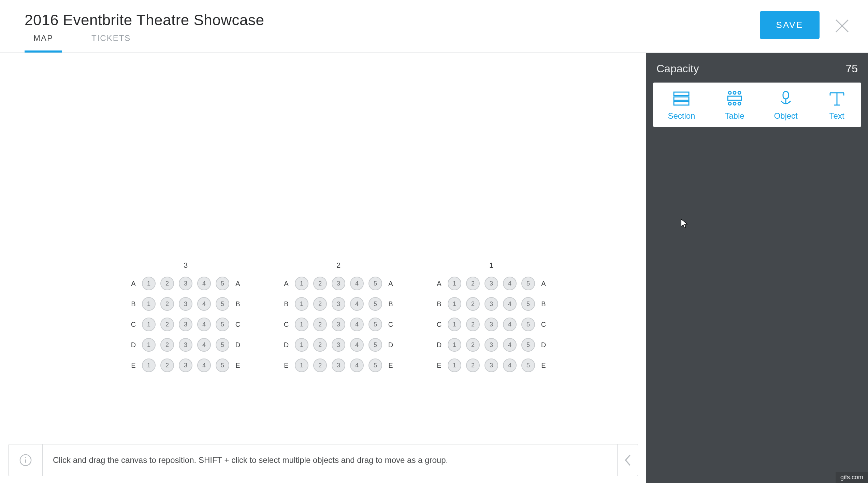  Describe the element at coordinates (491, 317) in the screenshot. I see `seat-section: 1A12345AB12345BC12345CD12345DE12345E` at that location.